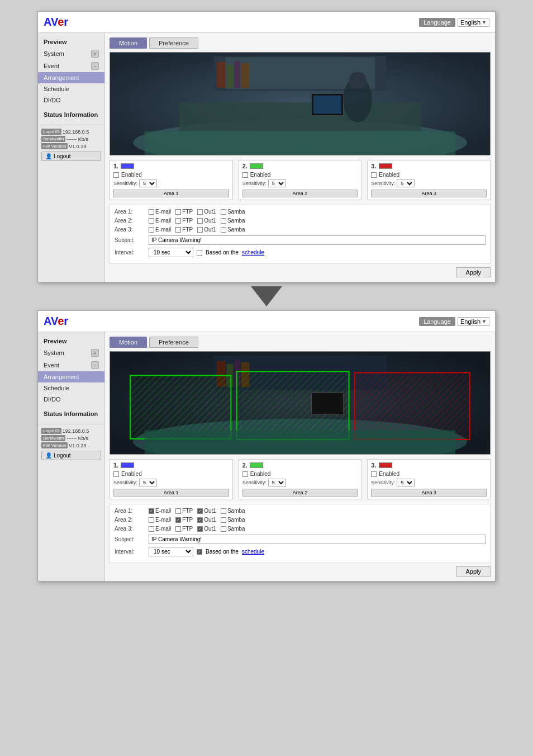 The height and width of the screenshot is (756, 533). What do you see at coordinates (300, 104) in the screenshot?
I see `scene-background` at bounding box center [300, 104].